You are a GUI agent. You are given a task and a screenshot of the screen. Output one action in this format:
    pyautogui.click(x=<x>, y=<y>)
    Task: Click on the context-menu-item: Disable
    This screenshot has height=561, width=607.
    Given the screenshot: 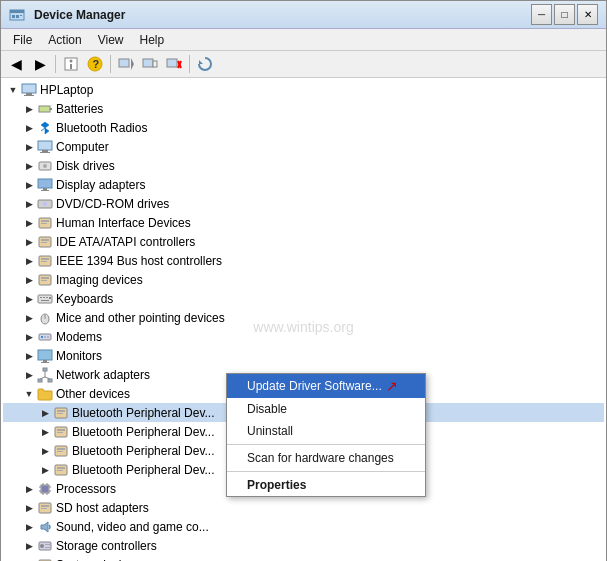 What is the action you would take?
    pyautogui.click(x=326, y=409)
    